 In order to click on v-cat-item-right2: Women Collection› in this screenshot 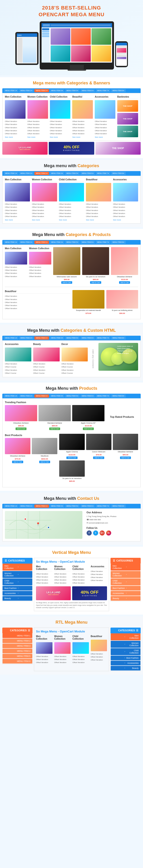, I will do `click(125, 575)`.